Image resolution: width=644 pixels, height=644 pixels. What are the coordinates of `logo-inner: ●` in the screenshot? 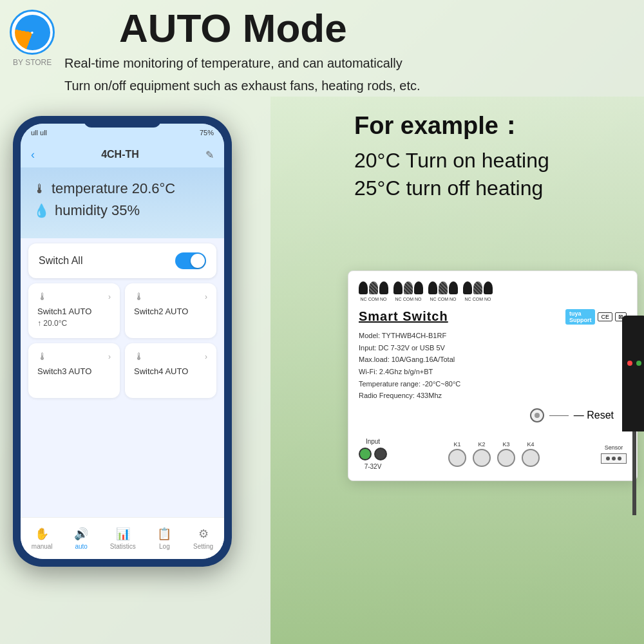 It's located at (32, 32).